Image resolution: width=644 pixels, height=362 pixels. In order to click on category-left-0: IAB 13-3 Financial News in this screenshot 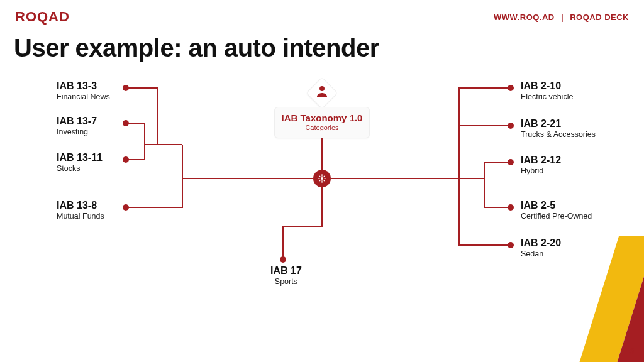, I will do `click(83, 90)`.